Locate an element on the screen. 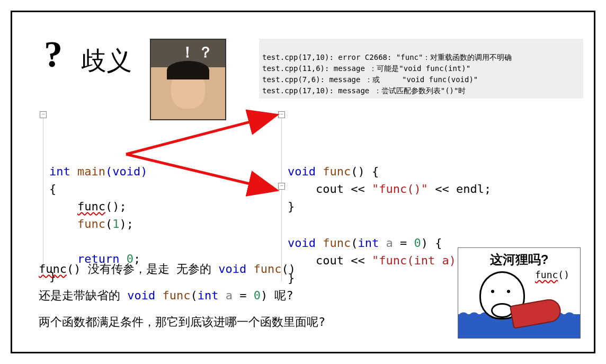 Image resolution: width=606 pixels, height=364 pixels. explain-line-1: func() 没有传参，是走 无参的 void func() is located at coordinates (167, 269).